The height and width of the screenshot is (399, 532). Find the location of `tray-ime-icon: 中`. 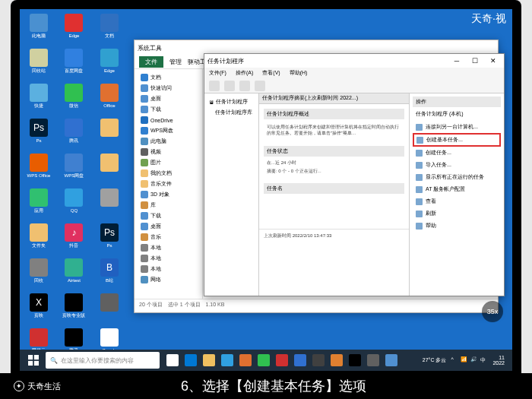

tray-ime-icon: 中 is located at coordinates (484, 360).